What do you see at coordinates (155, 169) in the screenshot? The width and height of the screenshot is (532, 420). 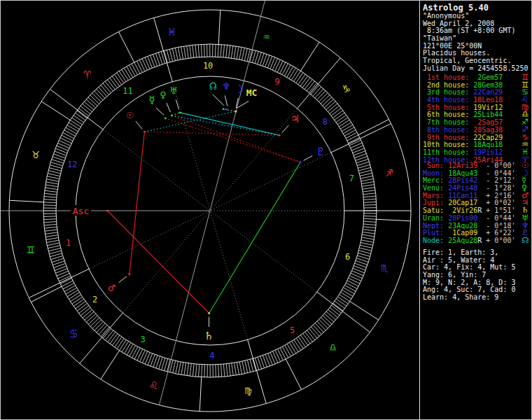 I see `house-cusp-spoke` at bounding box center [155, 169].